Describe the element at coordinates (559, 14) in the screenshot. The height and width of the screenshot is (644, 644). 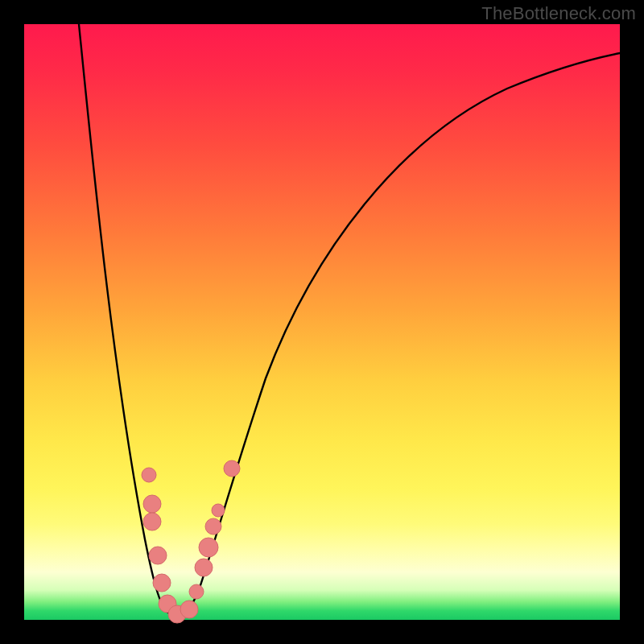
I see `watermark-text: TheBottleneck.com` at that location.